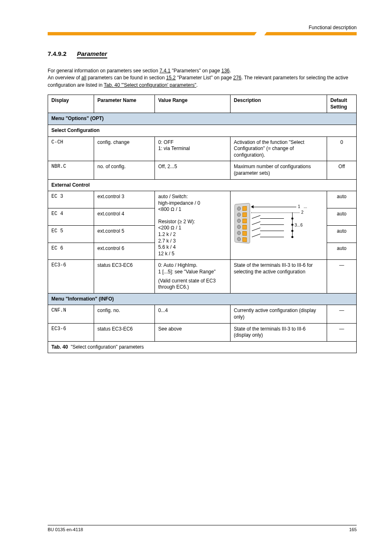  What do you see at coordinates (202, 332) in the screenshot?
I see `table-row: EC3-6 status EC3-EC6 See above State of …` at bounding box center [202, 332].